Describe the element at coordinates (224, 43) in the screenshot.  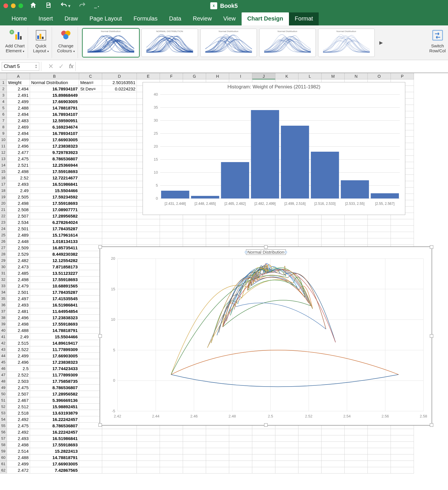
I see `ribbon-chart-design: + Add Chart Element ▾ Quick Layout` at that location.